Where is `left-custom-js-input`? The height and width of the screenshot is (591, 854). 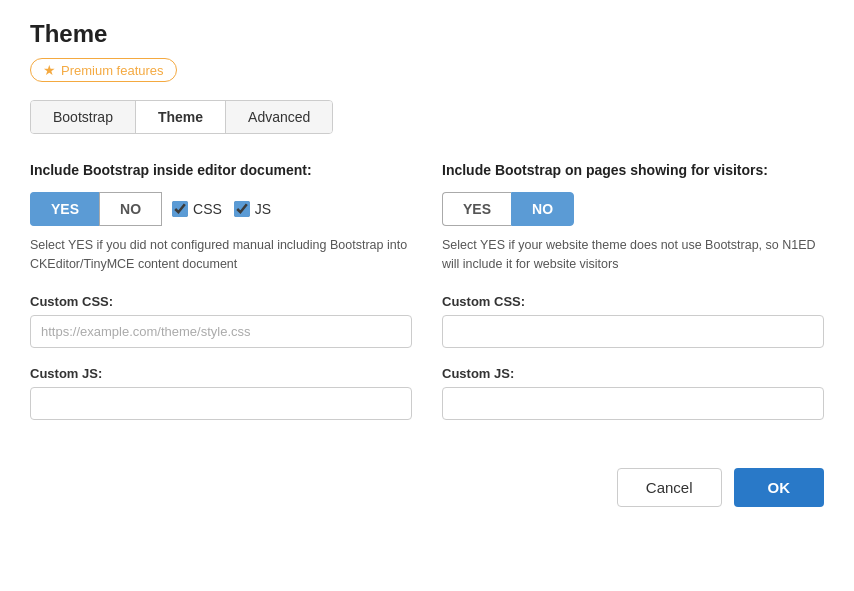 left-custom-js-input is located at coordinates (221, 404).